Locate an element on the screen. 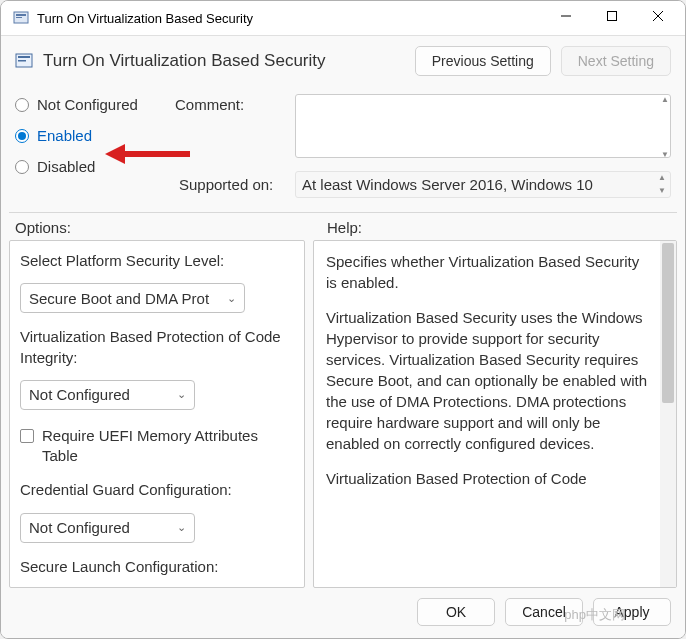  titlebar: Turn On Virtualization Based Security is located at coordinates (343, 18).